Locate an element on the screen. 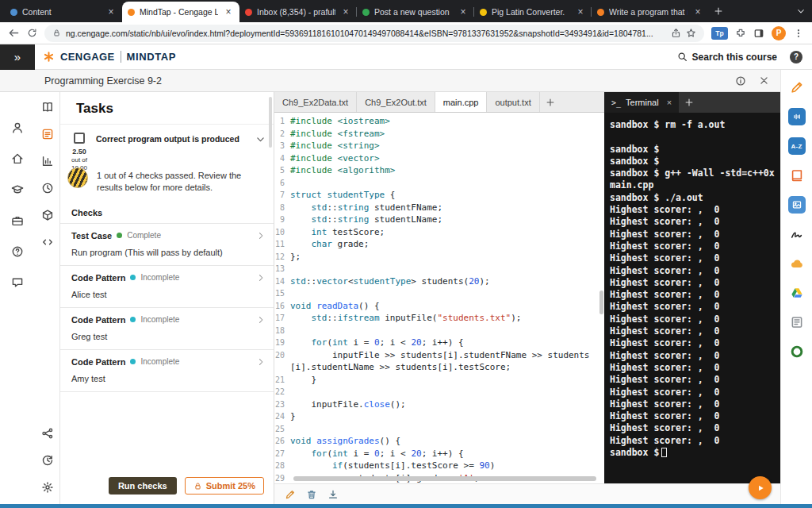 The image size is (812, 508). check-row: Code PatternIncompleteGreg test is located at coordinates (167, 329).